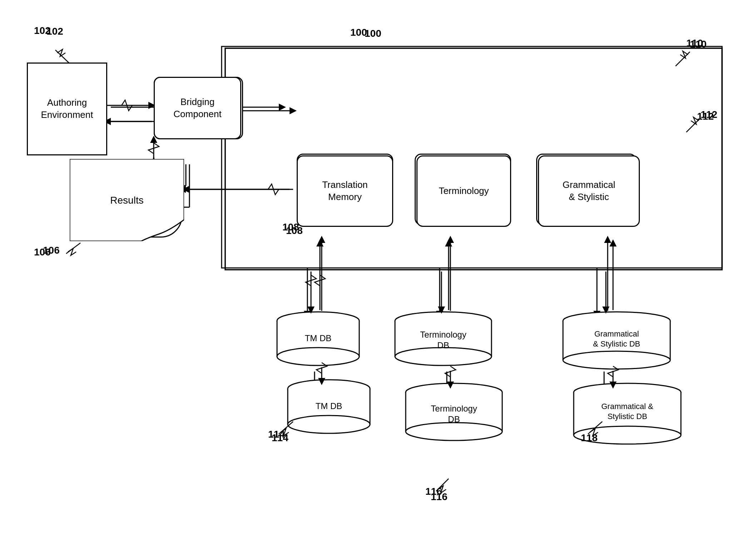 The width and height of the screenshot is (756, 533). Describe the element at coordinates (197, 108) in the screenshot. I see `bridging-component-box: BridgingComponent` at that location.